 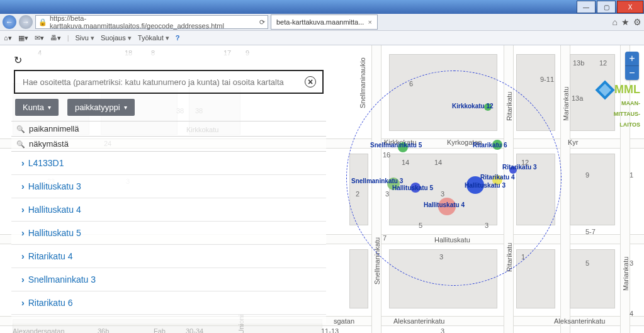 I want to click on filter-by-view: näkymästä, so click(x=169, y=144).